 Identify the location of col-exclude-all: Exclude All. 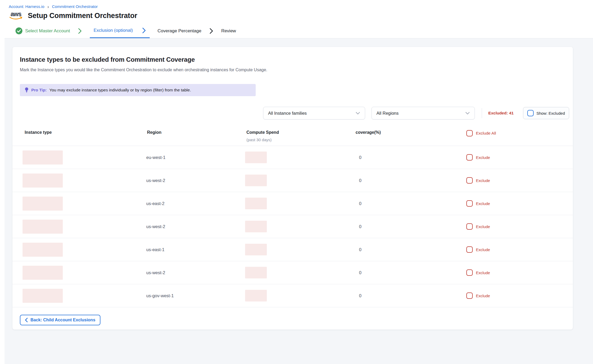
(515, 136).